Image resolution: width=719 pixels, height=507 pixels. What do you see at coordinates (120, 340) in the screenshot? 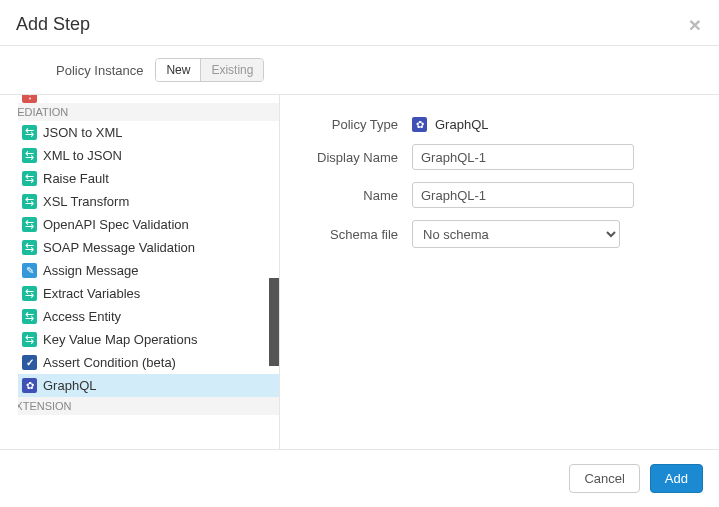
I see `list-item-label: Key Value Map Operations` at bounding box center [120, 340].